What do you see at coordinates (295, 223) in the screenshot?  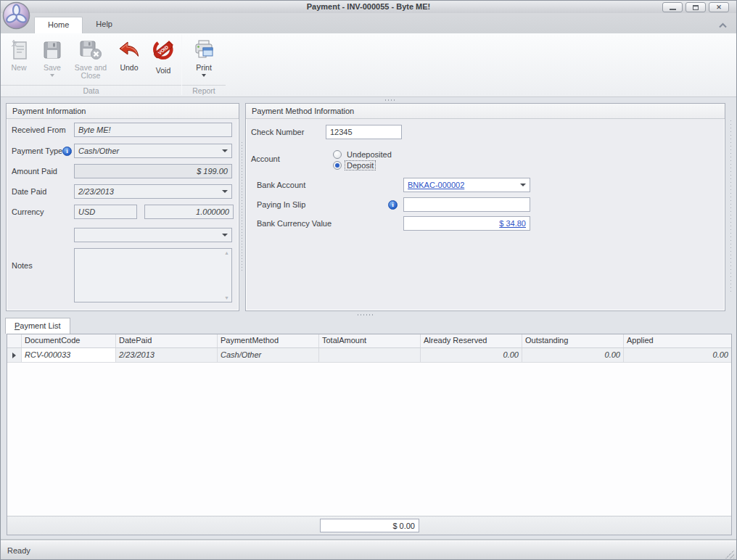 I see `bank-currency-value-label: Bank Currency Value` at bounding box center [295, 223].